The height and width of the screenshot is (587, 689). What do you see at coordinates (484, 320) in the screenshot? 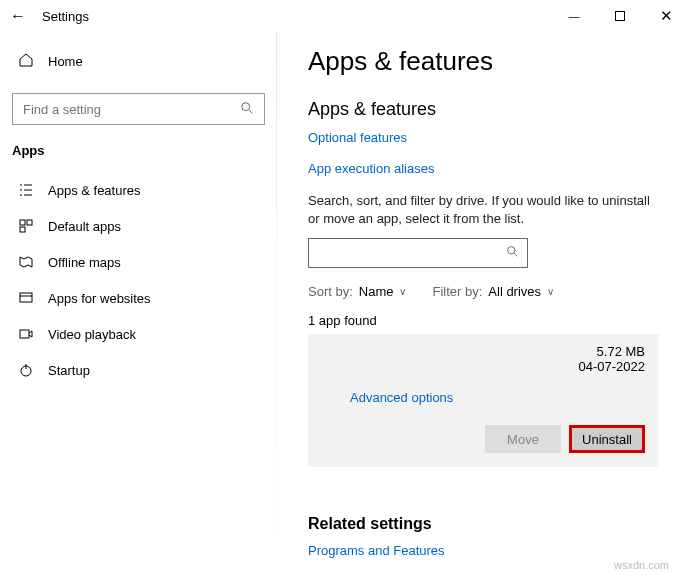
I see `apps-found-count: 1 app found` at bounding box center [484, 320].